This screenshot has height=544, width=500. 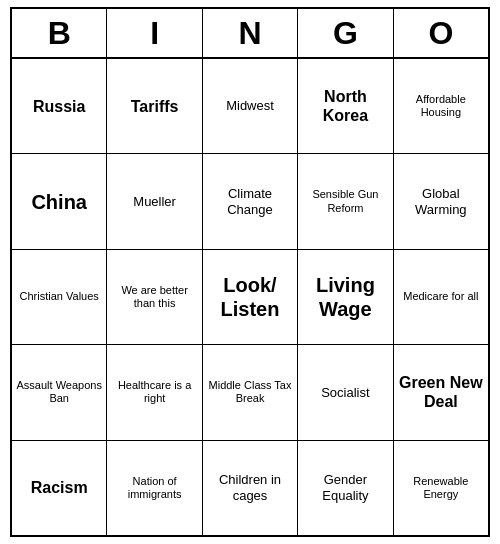 What do you see at coordinates (346, 488) in the screenshot?
I see `bingo-cell: Gender Equality` at bounding box center [346, 488].